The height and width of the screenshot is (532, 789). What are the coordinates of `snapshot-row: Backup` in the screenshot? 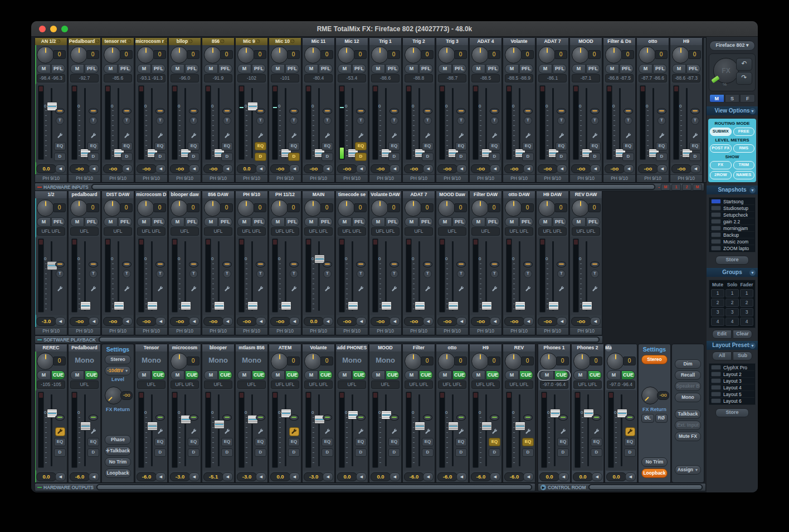 It's located at (732, 235).